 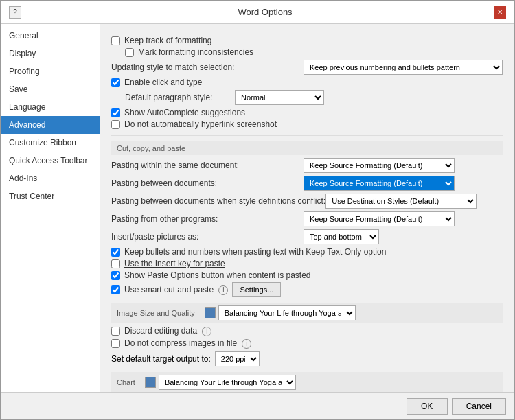 I want to click on chart-header: Chart, so click(x=126, y=382).